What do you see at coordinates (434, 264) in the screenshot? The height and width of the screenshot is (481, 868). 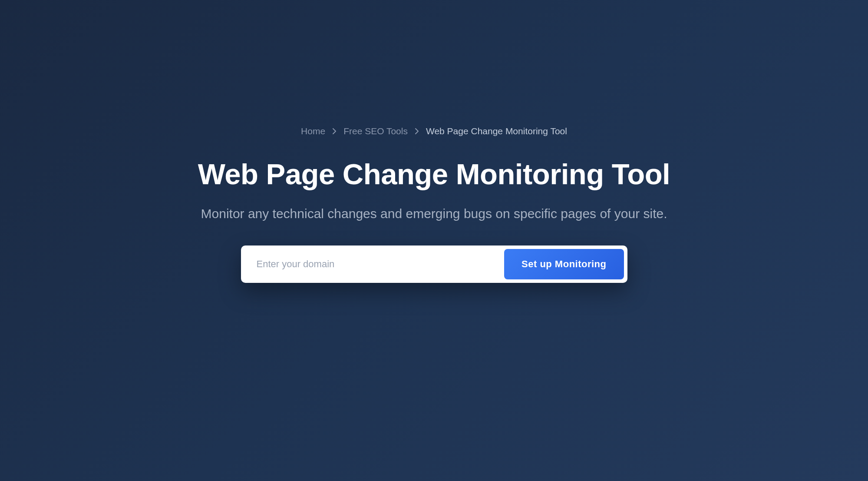 I see `domain-form: Set up Monitoring` at bounding box center [434, 264].